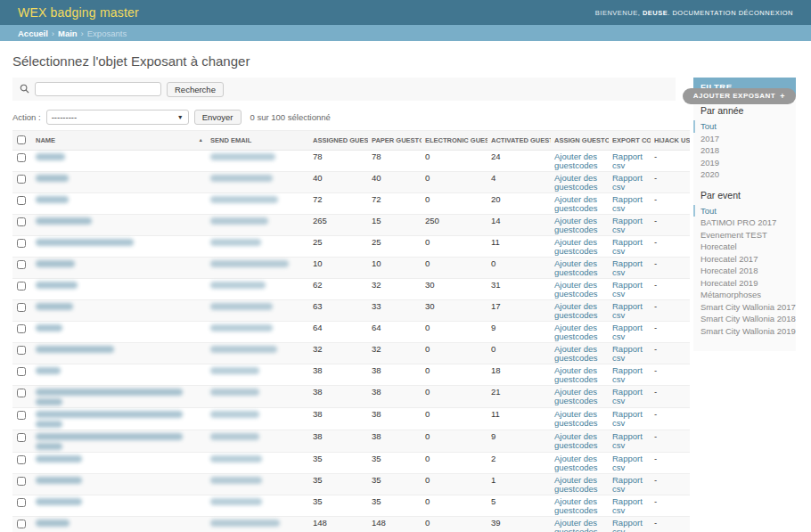 The width and height of the screenshot is (811, 532). I want to click on filter-option: 2017, so click(745, 139).